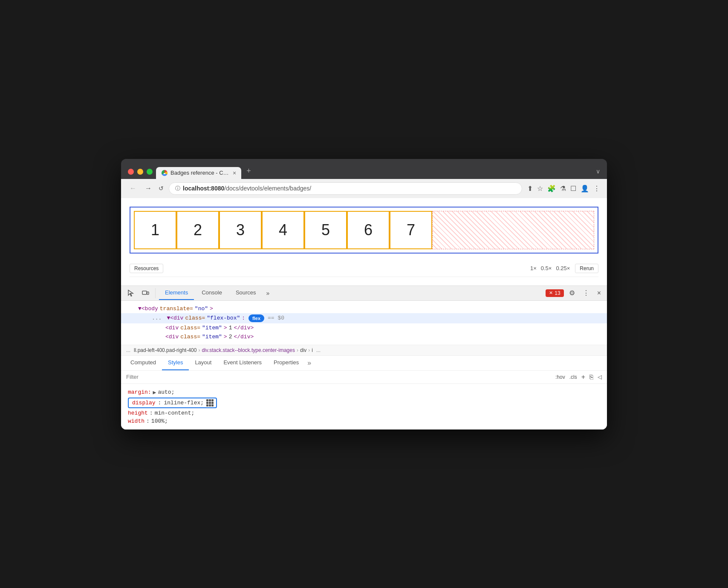  What do you see at coordinates (246, 293) in the screenshot?
I see `tab-sources: Sources` at bounding box center [246, 293].